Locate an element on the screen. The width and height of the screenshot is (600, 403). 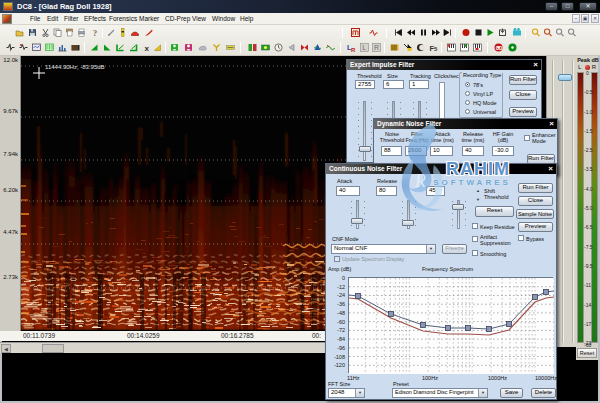
svg-text: 11444.90Hz, -83.95dB is located at coordinates (75, 67).